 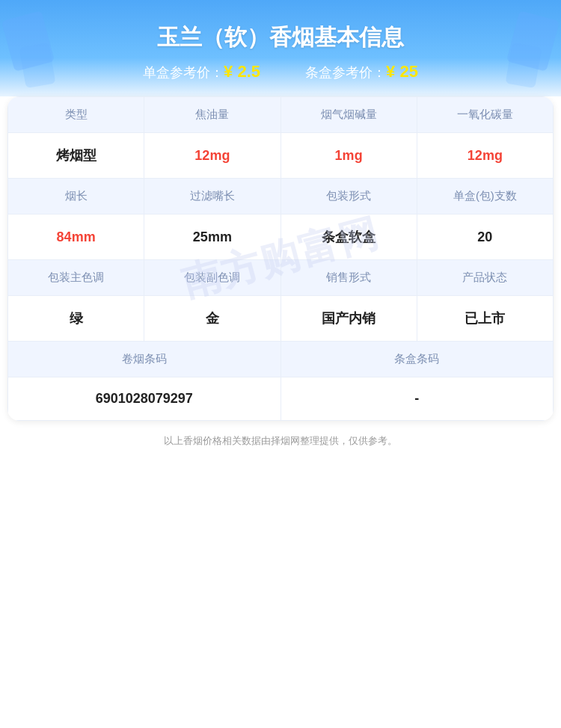 I want to click on carton-price: 条盒参考价：¥ 25, so click(x=362, y=72).